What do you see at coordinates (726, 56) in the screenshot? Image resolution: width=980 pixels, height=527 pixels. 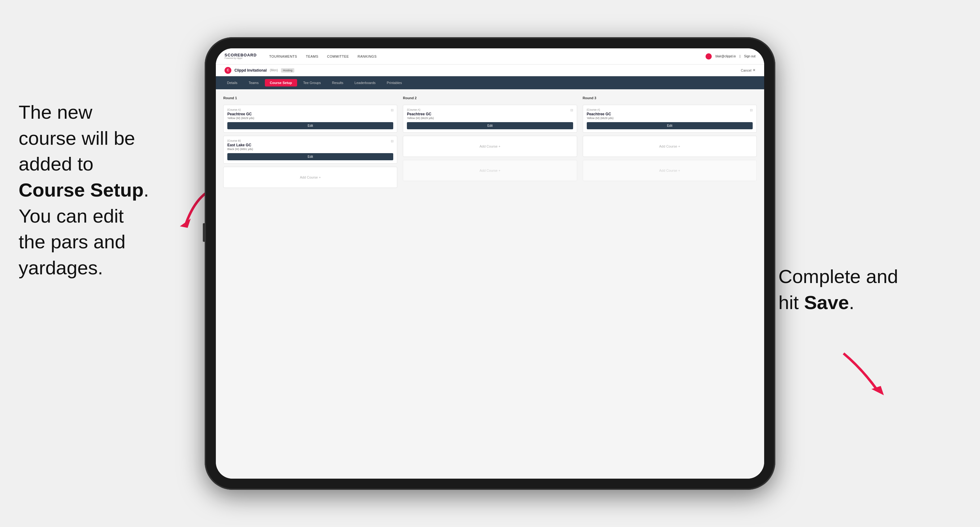 I see `user-email: blair@clippd.io` at bounding box center [726, 56].